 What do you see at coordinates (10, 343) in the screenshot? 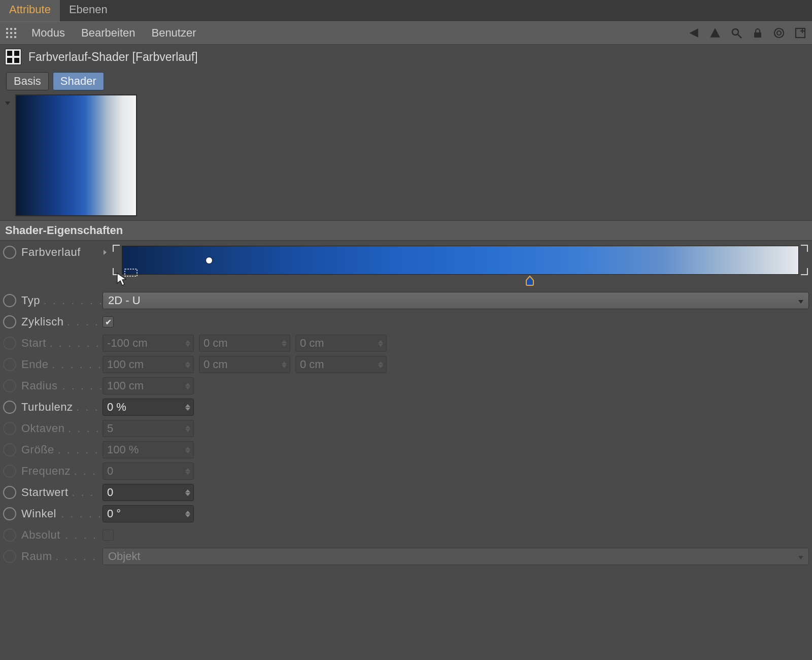
I see `anim-toggle-start` at bounding box center [10, 343].